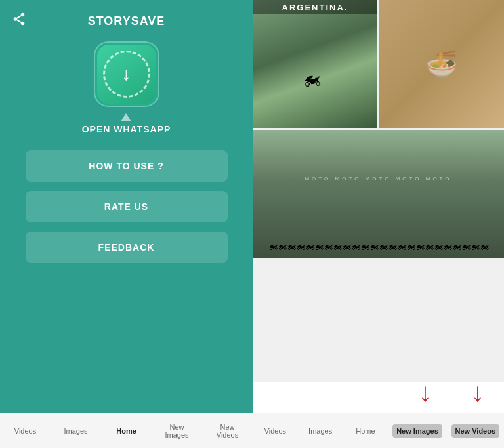 The width and height of the screenshot is (504, 448). Describe the element at coordinates (276, 431) in the screenshot. I see `nav-videos-right: Videos` at that location.